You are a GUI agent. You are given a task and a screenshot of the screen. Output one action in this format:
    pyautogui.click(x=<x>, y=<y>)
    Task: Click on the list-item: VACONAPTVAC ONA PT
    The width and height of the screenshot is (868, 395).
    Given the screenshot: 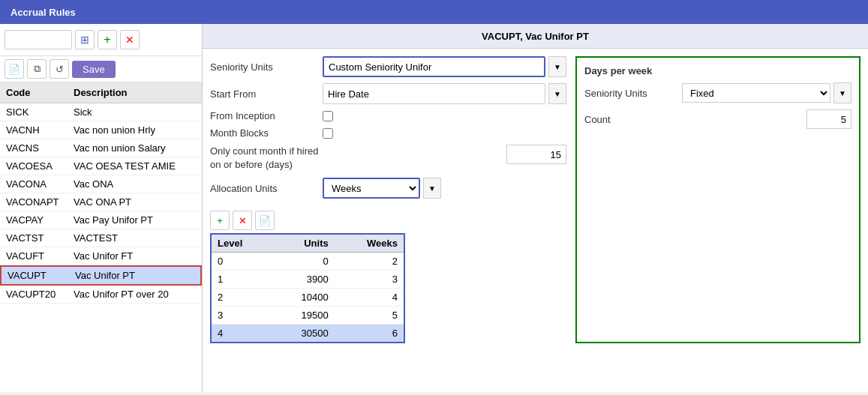 What is the action you would take?
    pyautogui.click(x=101, y=202)
    